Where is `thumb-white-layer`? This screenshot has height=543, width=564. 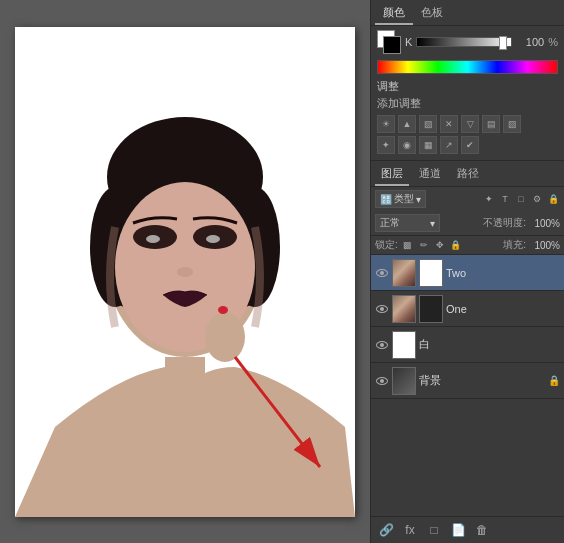 thumb-white-layer is located at coordinates (404, 345).